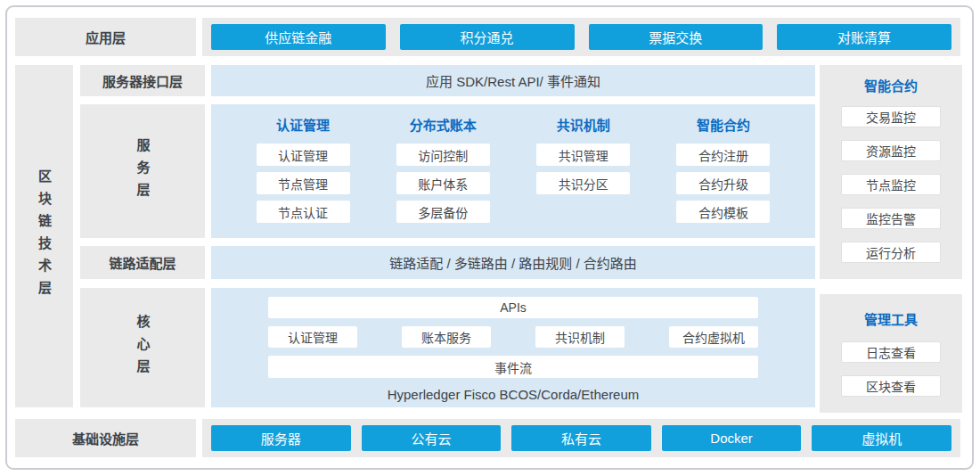 This screenshot has height=476, width=980. Describe the element at coordinates (723, 177) in the screenshot. I see `service-column-contract: 智能合约 合约注册 合约升级 合约模板` at that location.